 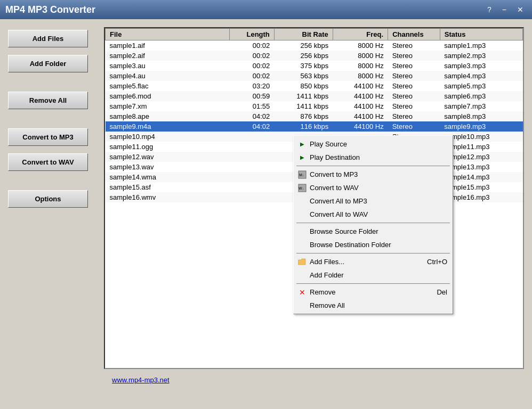 What do you see at coordinates (335, 158) in the screenshot?
I see `menu-item-label: Play Destination` at bounding box center [335, 158].